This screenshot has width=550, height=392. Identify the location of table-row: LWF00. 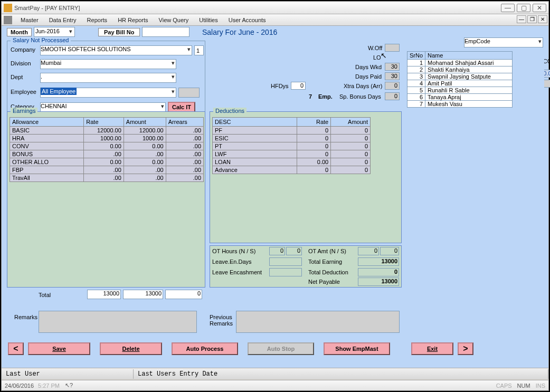
(291, 154).